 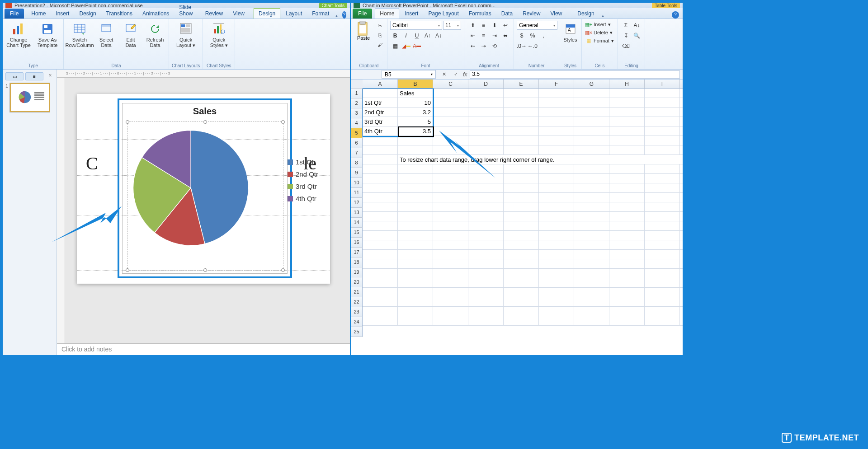 What do you see at coordinates (543, 36) in the screenshot?
I see `comma-format-button: ,` at bounding box center [543, 36].